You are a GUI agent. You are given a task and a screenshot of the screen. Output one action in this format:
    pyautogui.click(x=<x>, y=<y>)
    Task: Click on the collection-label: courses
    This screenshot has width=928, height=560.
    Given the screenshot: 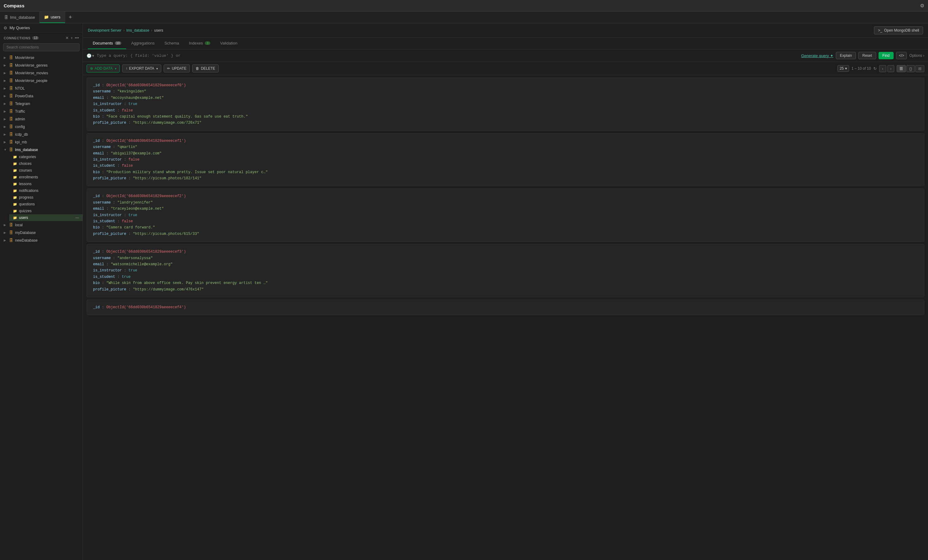 What is the action you would take?
    pyautogui.click(x=26, y=170)
    